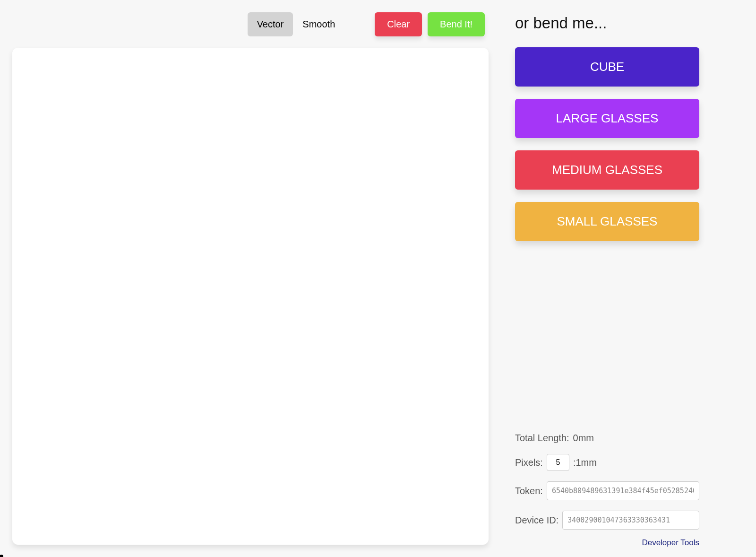 This screenshot has width=756, height=557. Describe the element at coordinates (607, 118) in the screenshot. I see `preset-large-glasses: LARGE GLASSES` at that location.